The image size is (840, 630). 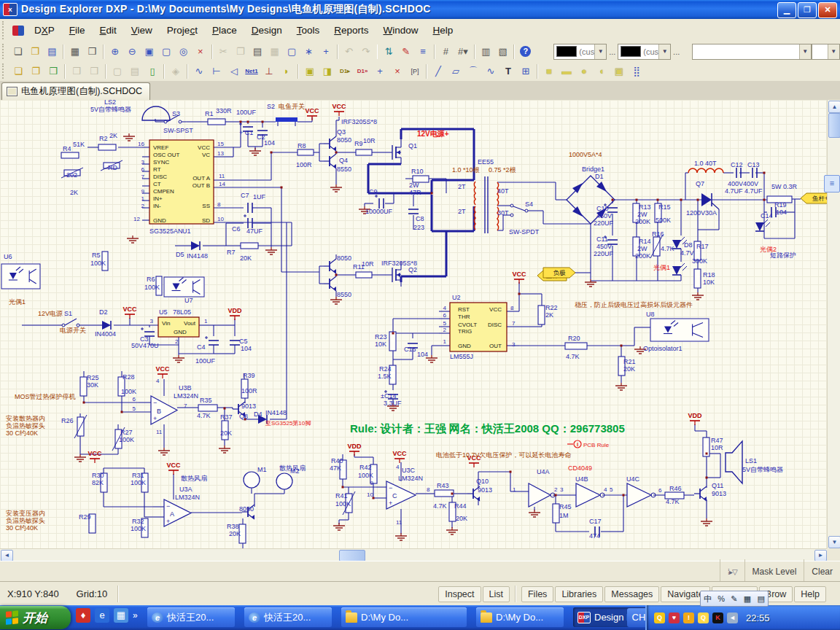 I want to click on status-button-inspect: Inspect, so click(x=459, y=594).